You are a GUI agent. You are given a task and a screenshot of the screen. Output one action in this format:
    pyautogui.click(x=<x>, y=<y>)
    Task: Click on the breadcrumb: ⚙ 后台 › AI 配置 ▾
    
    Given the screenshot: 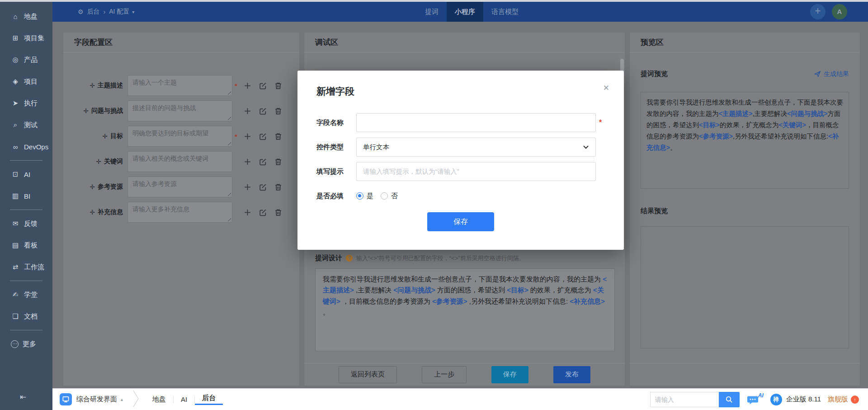 What is the action you would take?
    pyautogui.click(x=106, y=12)
    